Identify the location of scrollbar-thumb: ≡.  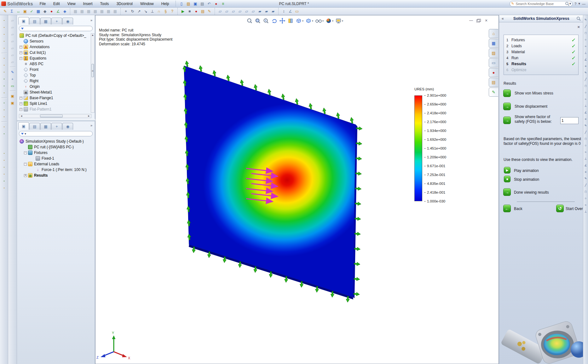
(93, 71).